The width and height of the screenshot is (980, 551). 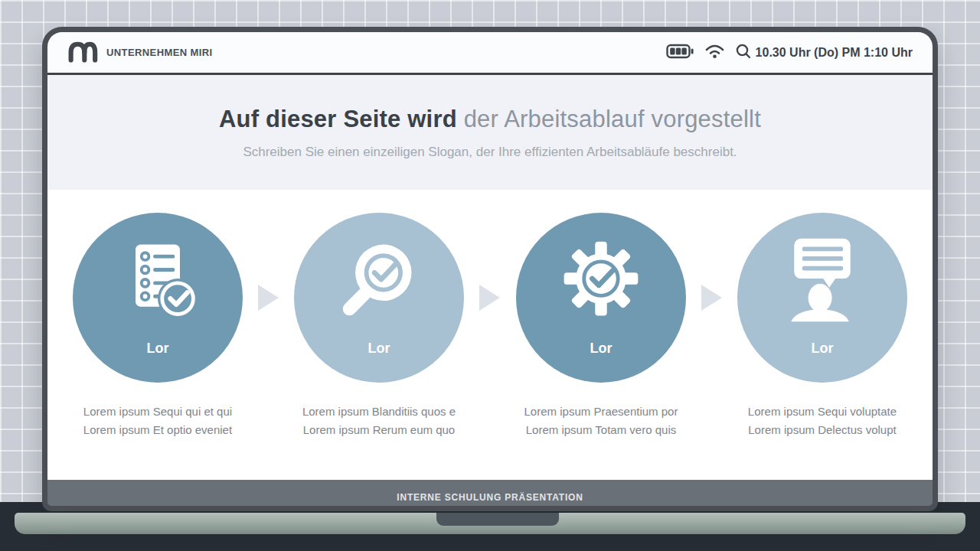 I want to click on slide-footer: INTERNE SCHULUNG PRÄSENTATION, so click(x=490, y=496).